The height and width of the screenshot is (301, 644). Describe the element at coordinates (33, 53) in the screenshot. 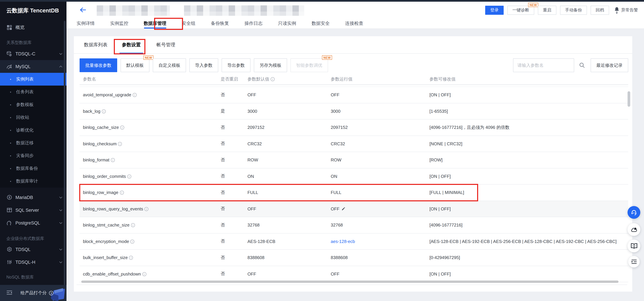

I see `sidebar-item-tdsqlc: TDSQL-C` at that location.